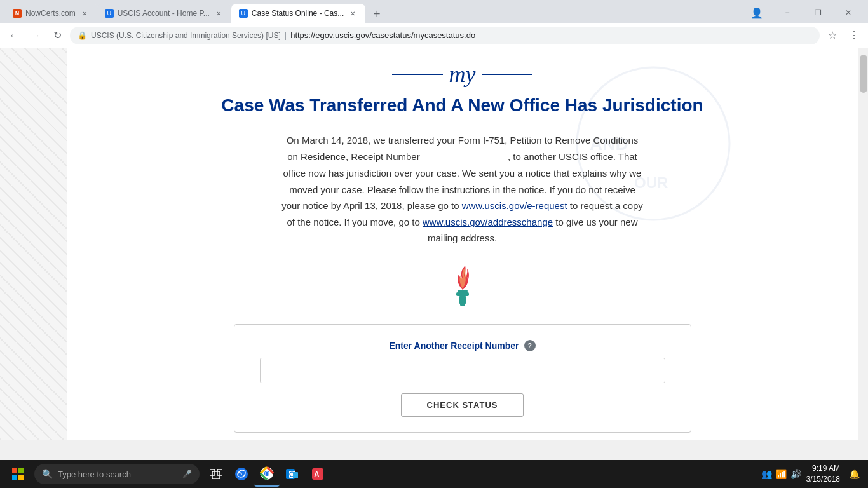 The width and height of the screenshot is (868, 488). Describe the element at coordinates (47, 474) in the screenshot. I see `taskbar-search-icon: 🔍` at that location.